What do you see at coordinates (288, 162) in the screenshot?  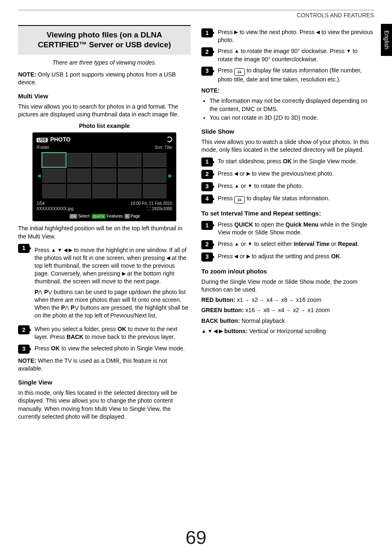 I see `ss-step-1: 1 To start slideshow, press OK in the Si…` at bounding box center [288, 162].